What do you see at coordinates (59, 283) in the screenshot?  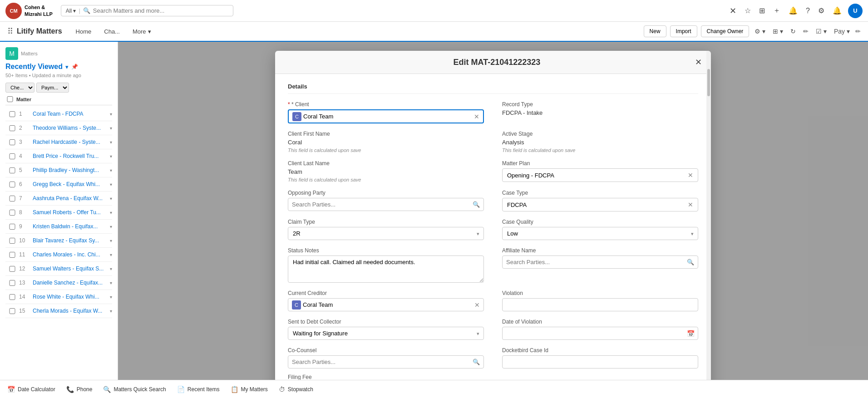 I see `table-row: 13 Danielle Sanchez - Equifax... ▾` at bounding box center [59, 283].